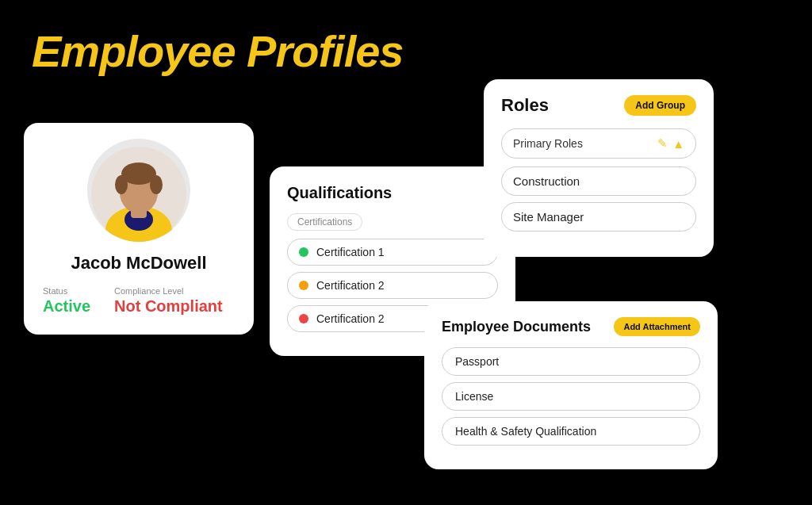  I want to click on avatar, so click(139, 190).